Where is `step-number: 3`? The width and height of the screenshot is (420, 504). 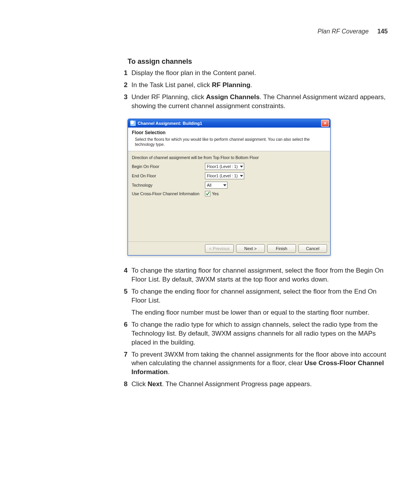
step-number: 3 is located at coordinates (124, 102).